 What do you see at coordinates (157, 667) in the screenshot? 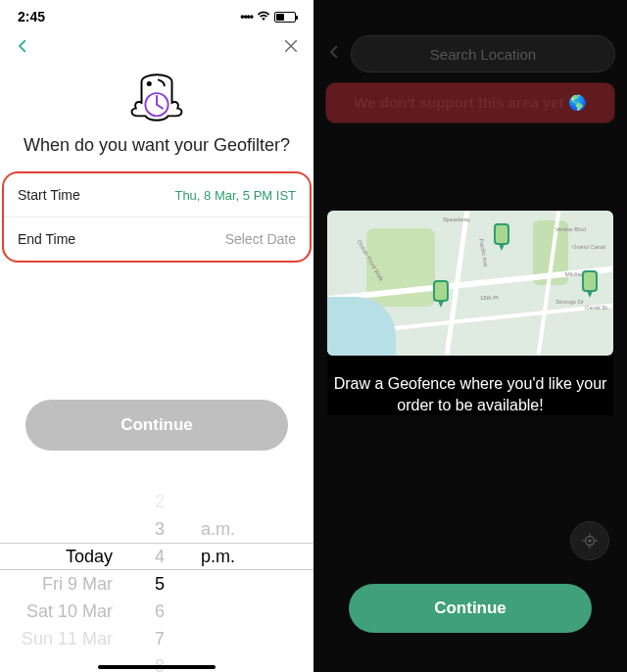
I see `home-indicator` at bounding box center [157, 667].